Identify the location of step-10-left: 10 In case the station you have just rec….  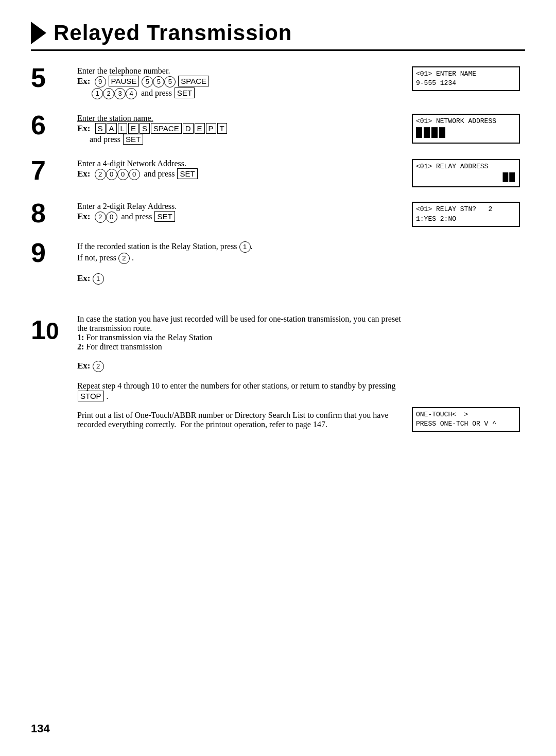
(221, 373).